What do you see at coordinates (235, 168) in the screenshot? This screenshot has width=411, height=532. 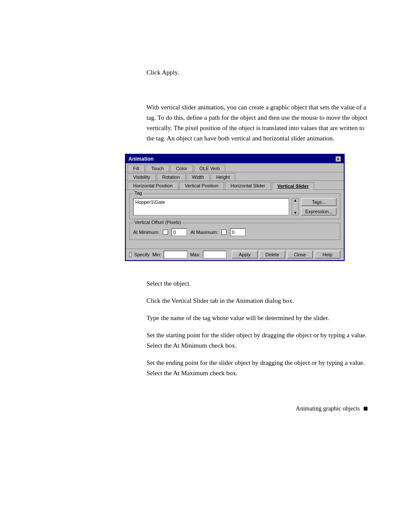 I see `tabs-row1: Fill Touch Color OLE Verb` at bounding box center [235, 168].